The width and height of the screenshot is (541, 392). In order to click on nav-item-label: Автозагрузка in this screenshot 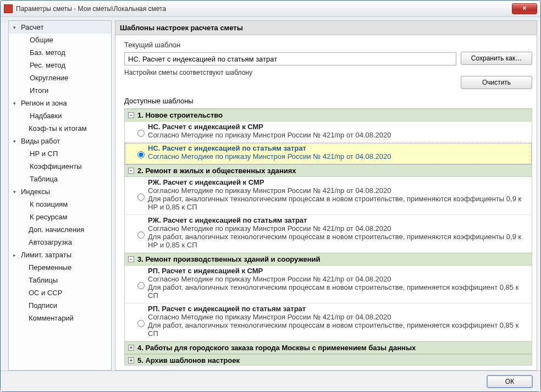, I will do `click(51, 242)`.